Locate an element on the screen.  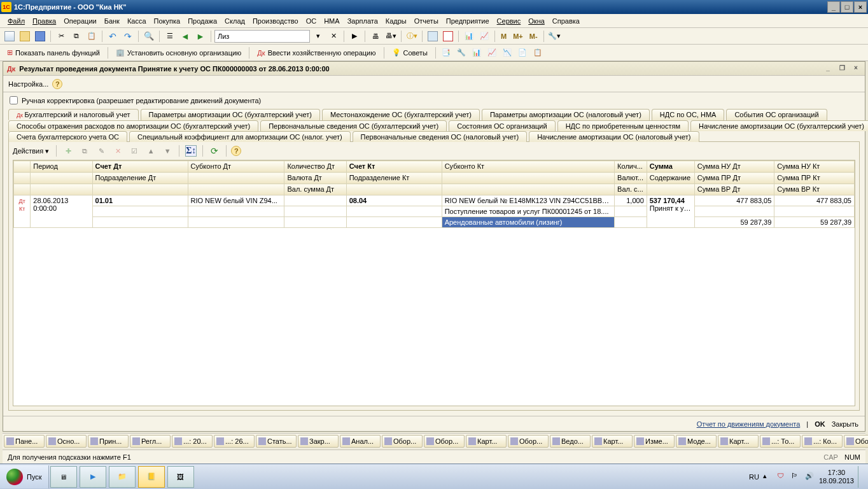
tab-vat-acquired: НДС по приобретенным ценностям is located at coordinates (623, 126).